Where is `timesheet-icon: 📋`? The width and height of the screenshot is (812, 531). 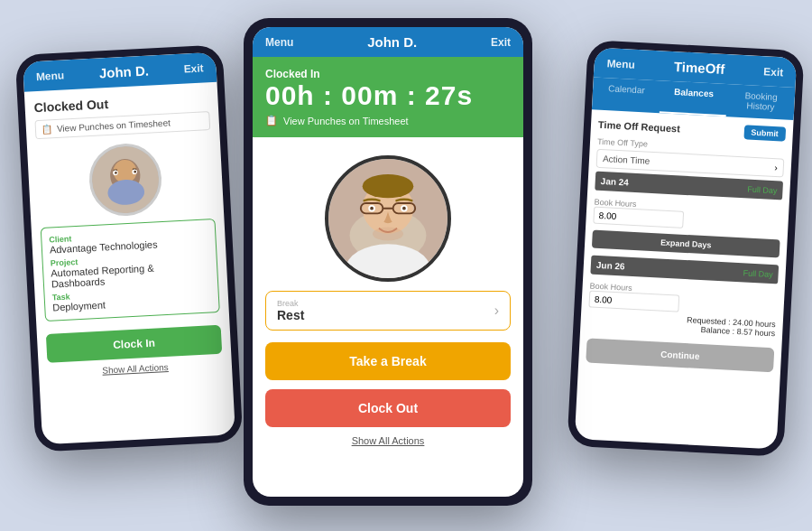
timesheet-icon: 📋 is located at coordinates (47, 129).